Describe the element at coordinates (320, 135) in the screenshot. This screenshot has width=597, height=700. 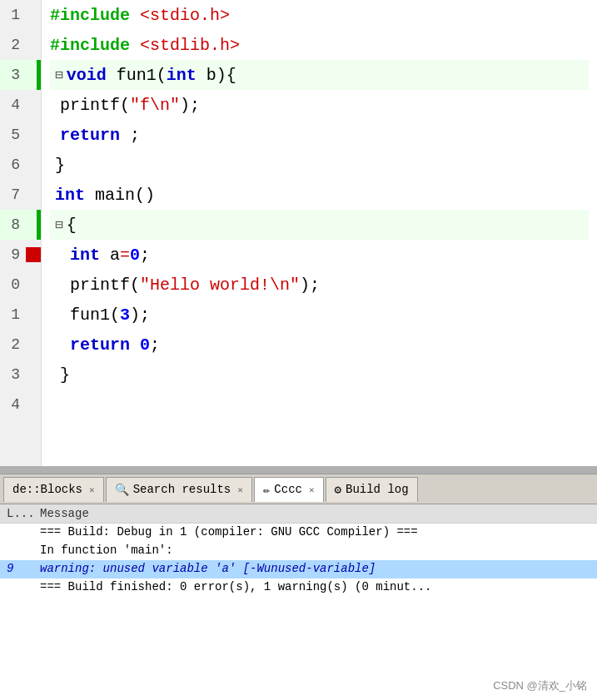
I see `code-line-5: return ;` at that location.